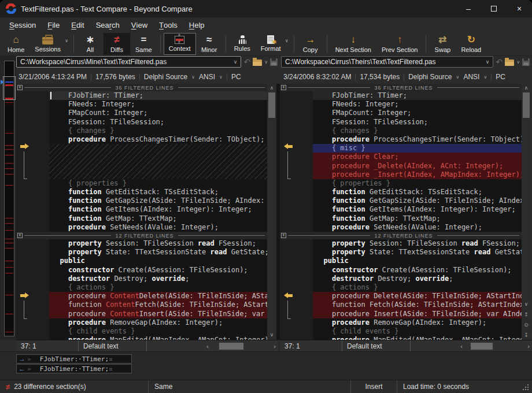  Describe the element at coordinates (8, 198) in the screenshot. I see `overview-strip` at that location.